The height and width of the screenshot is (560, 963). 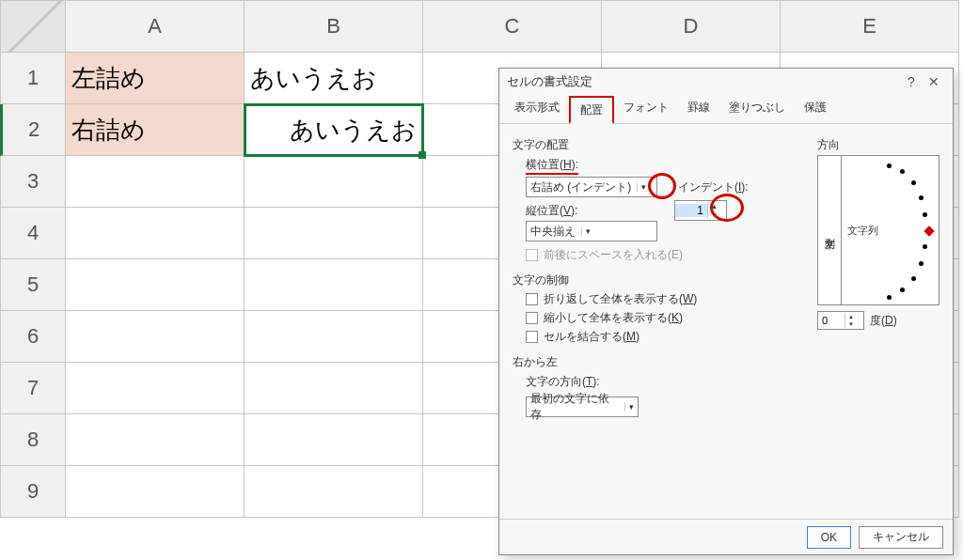 I want to click on row-head-8: 8, so click(x=33, y=440).